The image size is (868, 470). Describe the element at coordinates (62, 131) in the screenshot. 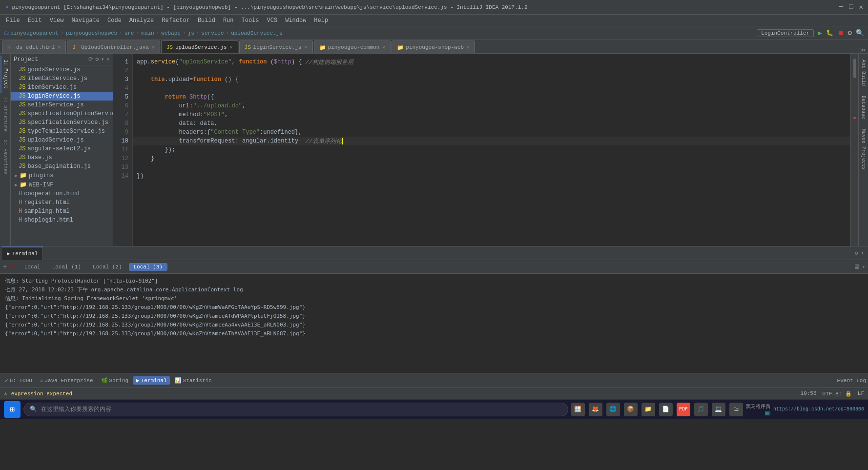

I see `tree-item: JS typeTemplateService.js` at that location.